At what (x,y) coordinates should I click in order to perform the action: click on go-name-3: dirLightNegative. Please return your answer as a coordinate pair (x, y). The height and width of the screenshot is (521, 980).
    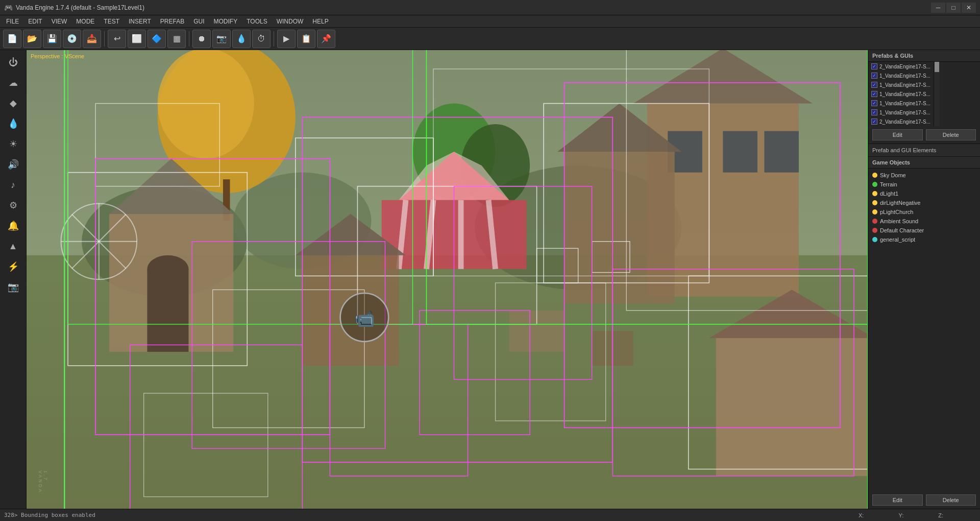
    Looking at the image, I should click on (900, 203).